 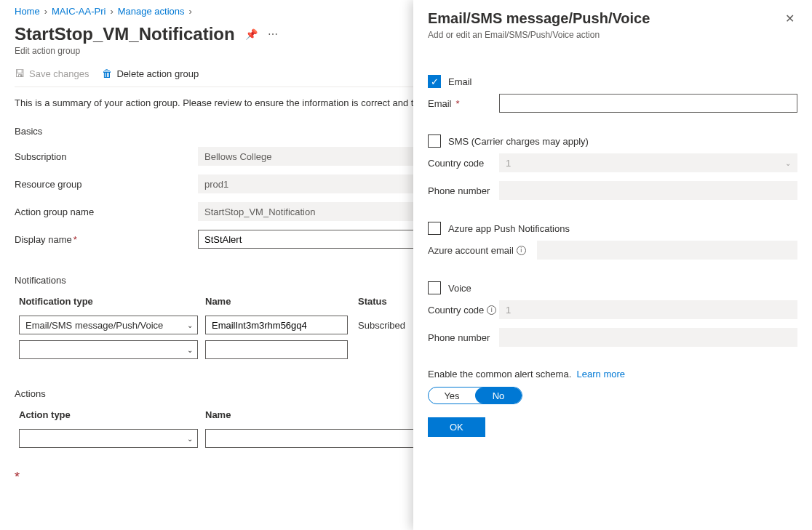 I want to click on voice-country-code-input, so click(x=648, y=310).